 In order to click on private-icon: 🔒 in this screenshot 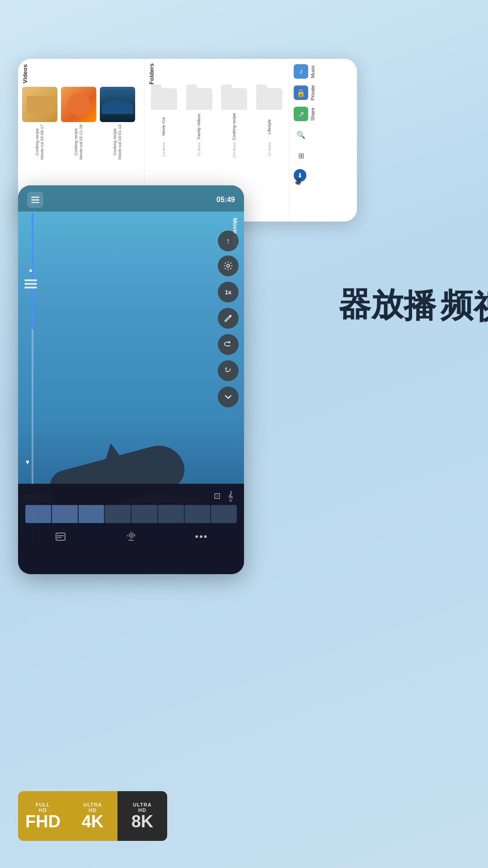, I will do `click(301, 93)`.